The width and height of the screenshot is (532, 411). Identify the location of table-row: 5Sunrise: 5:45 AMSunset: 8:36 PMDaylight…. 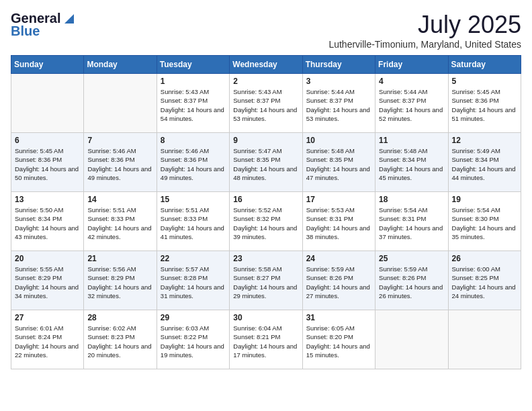
(484, 103).